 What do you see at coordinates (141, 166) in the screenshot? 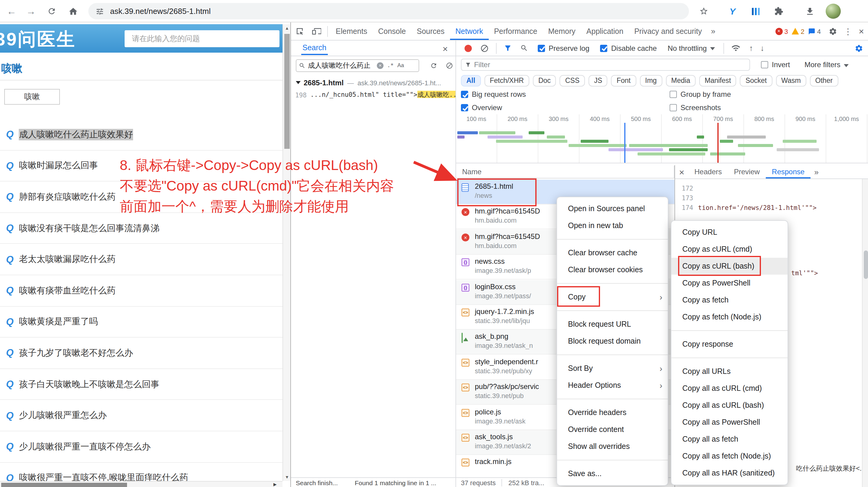
I see `question-list-item: 咳嗽时漏尿怎么回事` at bounding box center [141, 166].